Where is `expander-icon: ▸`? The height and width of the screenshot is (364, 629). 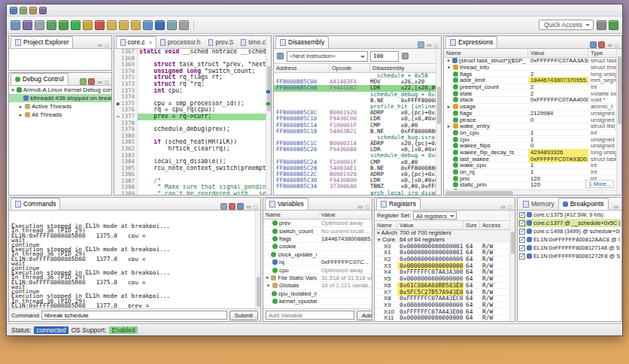 expander-icon: ▸ is located at coordinates (21, 115).